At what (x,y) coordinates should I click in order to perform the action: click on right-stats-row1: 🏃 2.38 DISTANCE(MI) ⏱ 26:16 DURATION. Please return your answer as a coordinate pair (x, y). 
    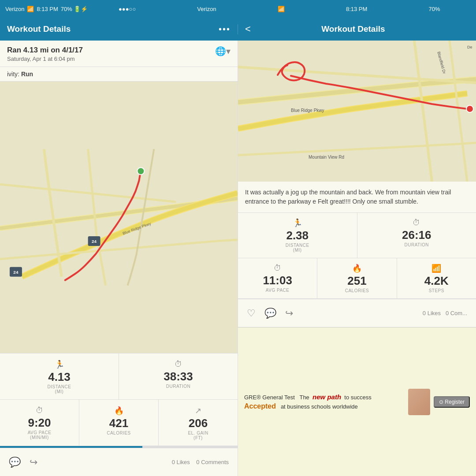
    Looking at the image, I should click on (357, 235).